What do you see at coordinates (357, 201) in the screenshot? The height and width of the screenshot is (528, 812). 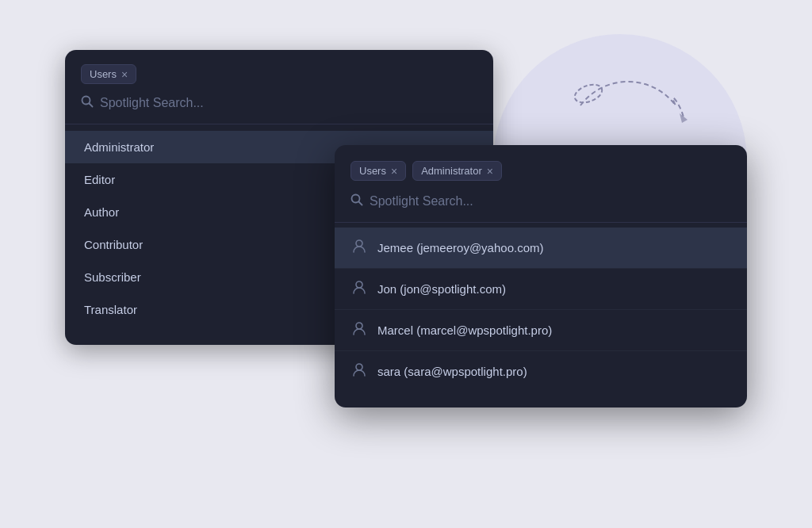 I see `front-search-icon` at bounding box center [357, 201].